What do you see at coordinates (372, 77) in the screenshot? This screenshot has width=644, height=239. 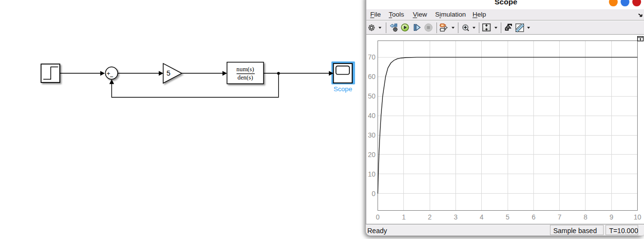 I see `svg-text: 60` at bounding box center [372, 77].